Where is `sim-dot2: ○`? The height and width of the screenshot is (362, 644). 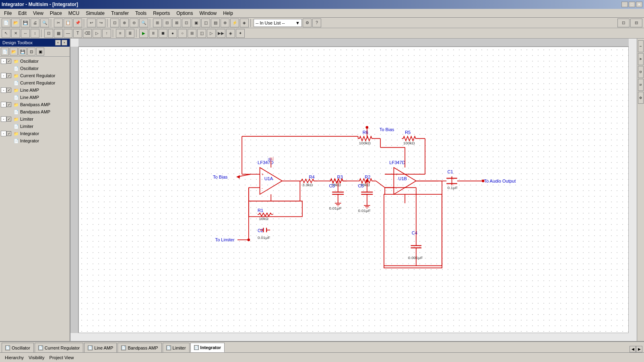
sim-dot2: ○ is located at coordinates (182, 33).